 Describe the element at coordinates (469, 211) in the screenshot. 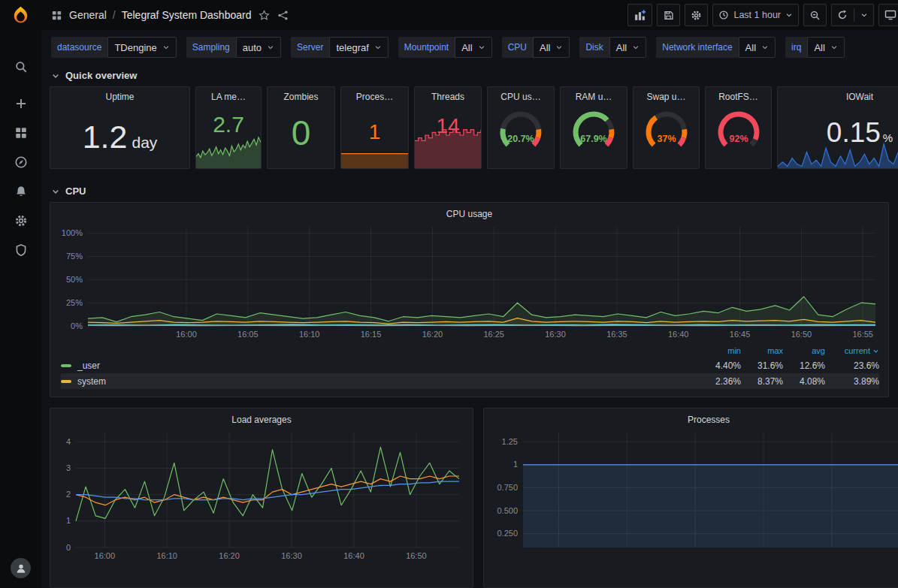

I see `panel-title: CPU usage` at that location.